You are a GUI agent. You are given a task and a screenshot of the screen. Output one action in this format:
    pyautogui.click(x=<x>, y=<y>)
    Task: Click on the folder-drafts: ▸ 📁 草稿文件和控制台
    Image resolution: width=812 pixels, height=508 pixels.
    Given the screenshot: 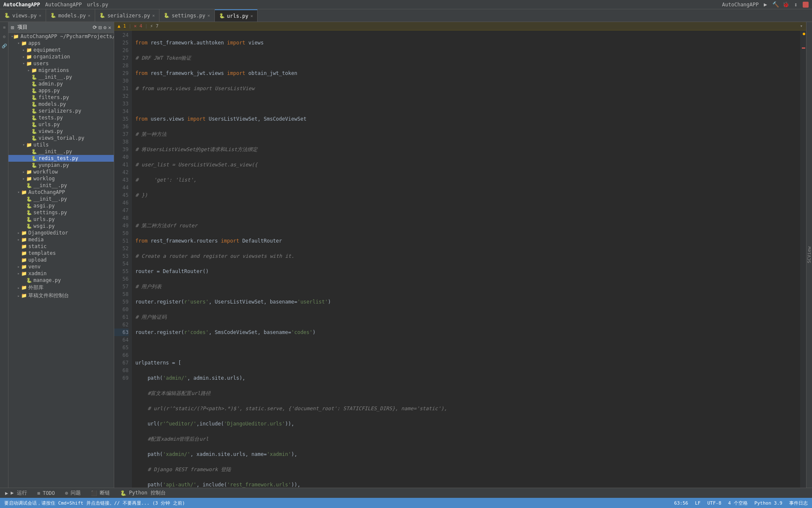 What is the action you would take?
    pyautogui.click(x=61, y=295)
    